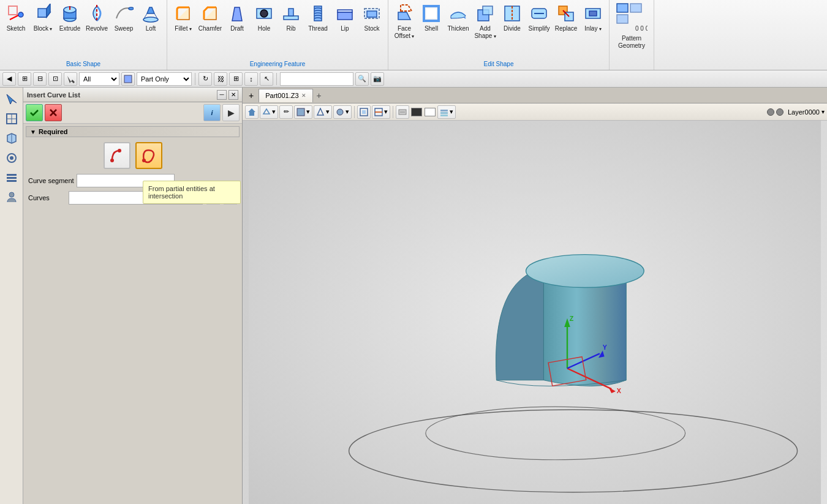  What do you see at coordinates (40, 79) in the screenshot?
I see `toolbar2-grid-btn: ⊟` at bounding box center [40, 79].